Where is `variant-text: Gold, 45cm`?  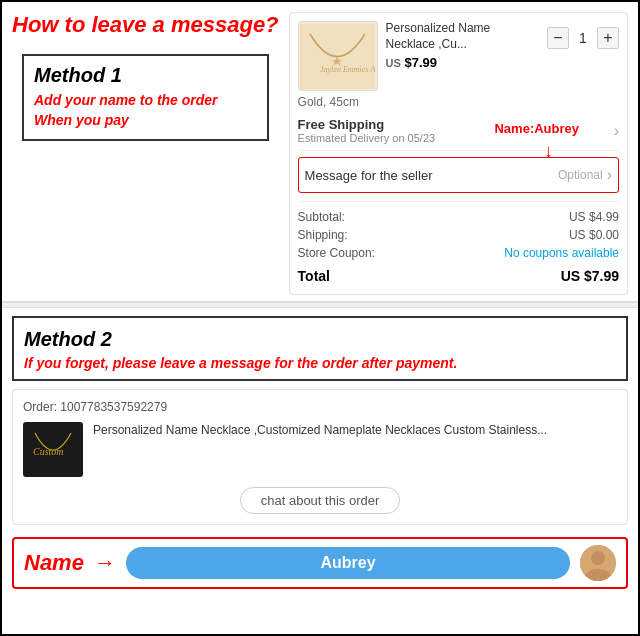
variant-text: Gold, 45cm is located at coordinates (458, 102).